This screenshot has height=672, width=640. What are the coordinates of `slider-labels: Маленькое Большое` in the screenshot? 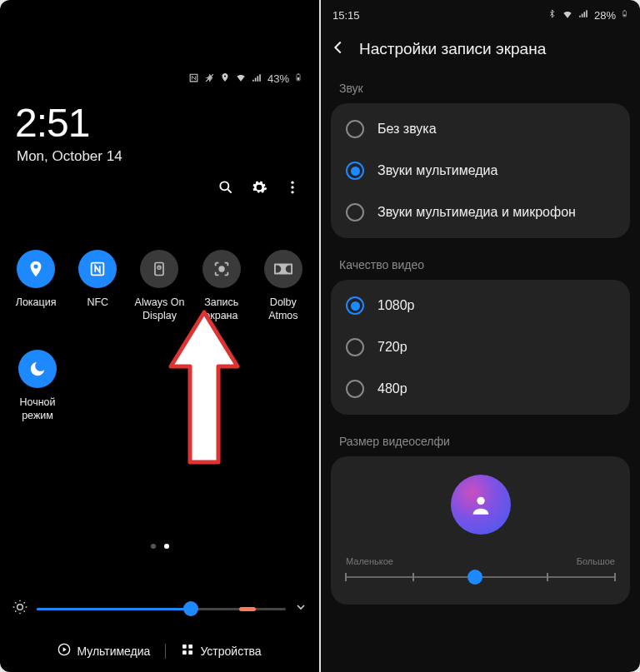 It's located at (480, 561).